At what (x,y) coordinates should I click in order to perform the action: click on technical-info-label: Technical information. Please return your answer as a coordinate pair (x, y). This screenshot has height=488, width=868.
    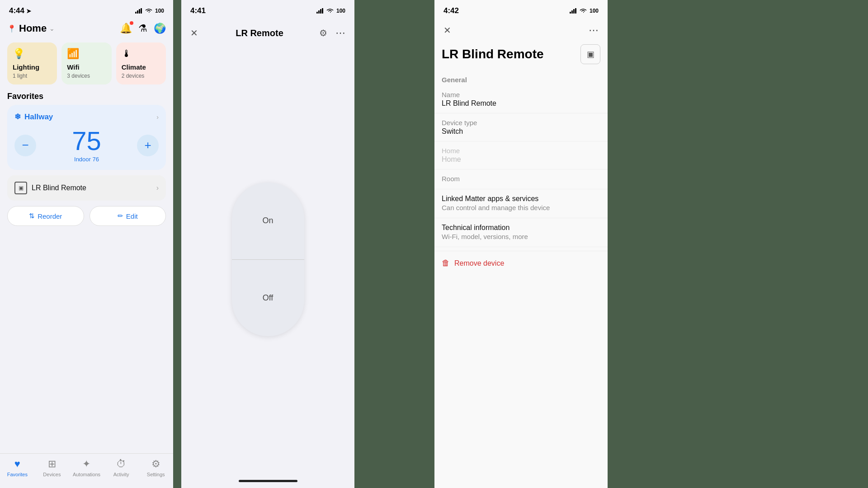
    Looking at the image, I should click on (521, 228).